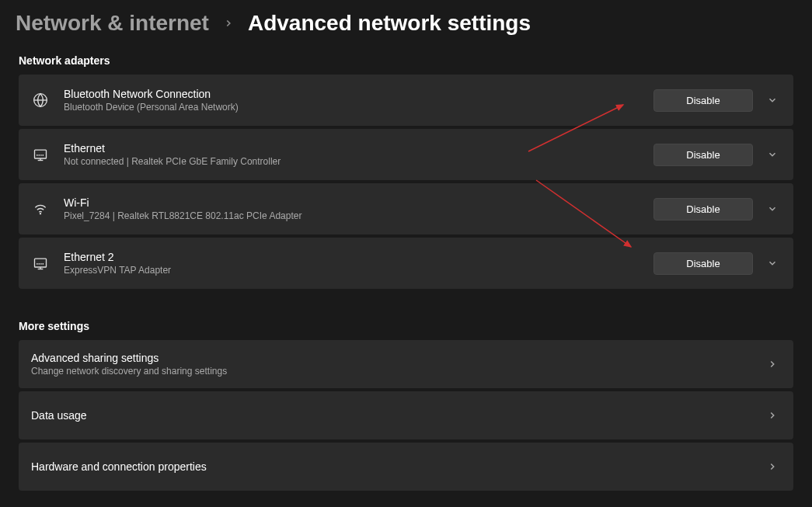 Image resolution: width=812 pixels, height=507 pixels. Describe the element at coordinates (40, 100) in the screenshot. I see `globe-icon` at that location.